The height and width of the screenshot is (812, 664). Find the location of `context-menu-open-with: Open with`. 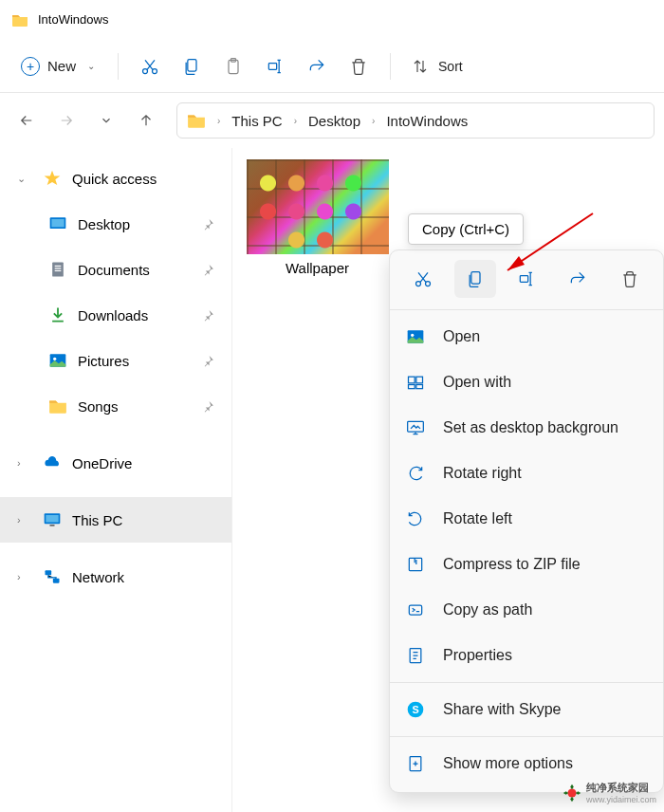

context-menu-open-with: Open with is located at coordinates (526, 382).